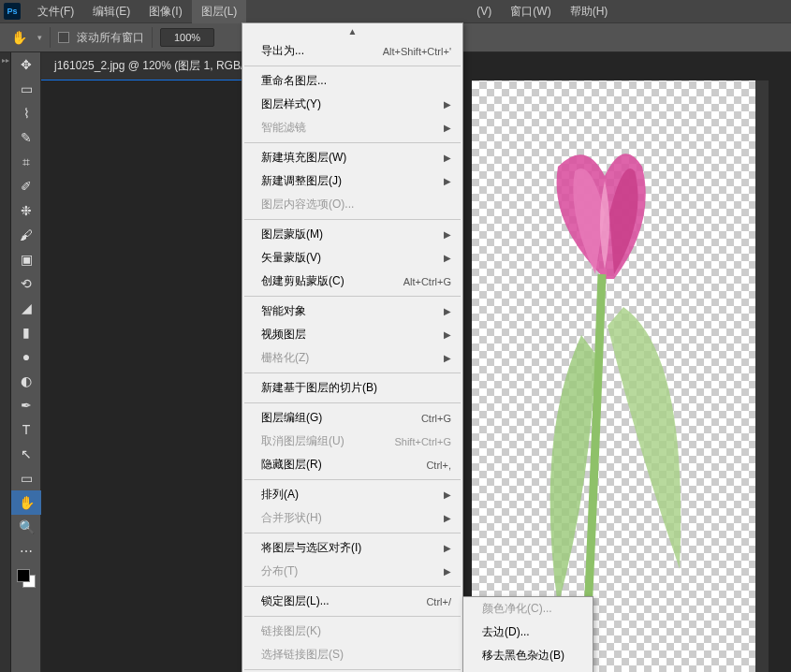 The width and height of the screenshot is (791, 672). Describe the element at coordinates (590, 11) in the screenshot. I see `menu-help: 帮助(H)` at that location.